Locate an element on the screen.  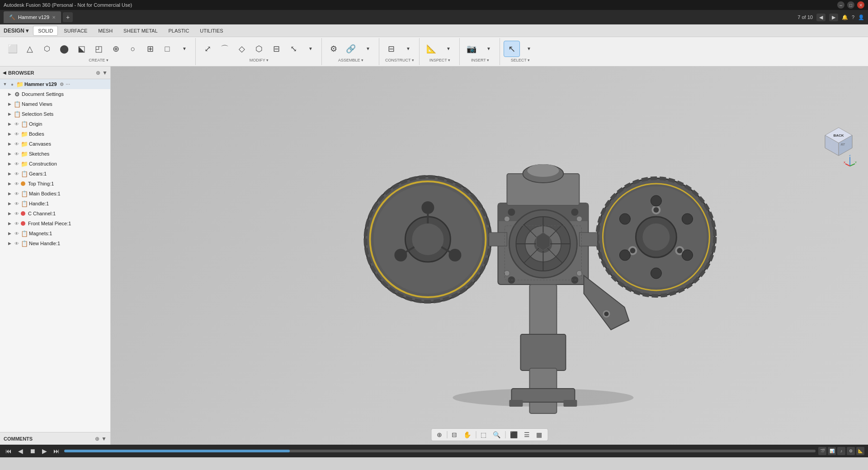
new-handle-expand: ▶ is located at coordinates (9, 243).